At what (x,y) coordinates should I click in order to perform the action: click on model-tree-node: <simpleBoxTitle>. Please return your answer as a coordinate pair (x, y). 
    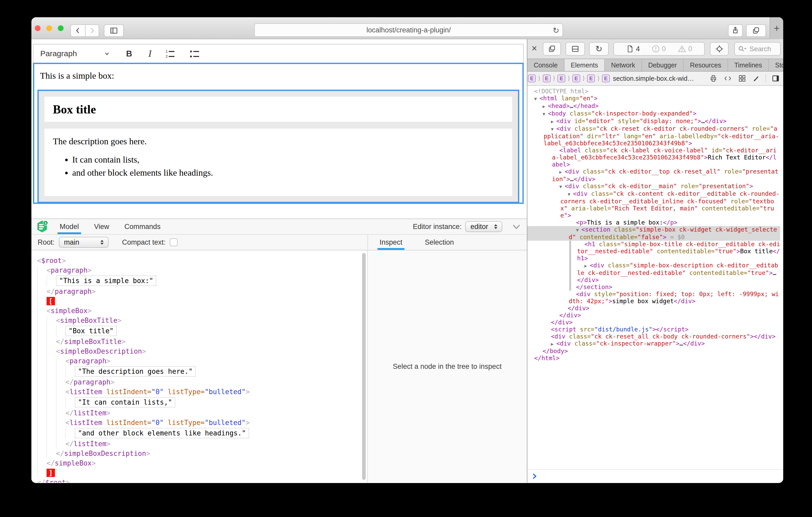
    Looking at the image, I should click on (202, 320).